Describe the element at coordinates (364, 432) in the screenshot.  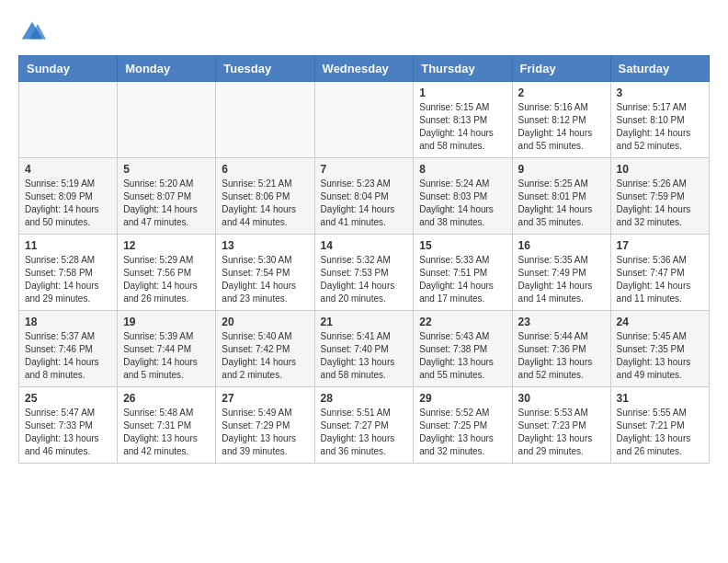
I see `day-info: Sunrise: 5:51 AM Sunset: 7:27 PM Dayligh…` at that location.